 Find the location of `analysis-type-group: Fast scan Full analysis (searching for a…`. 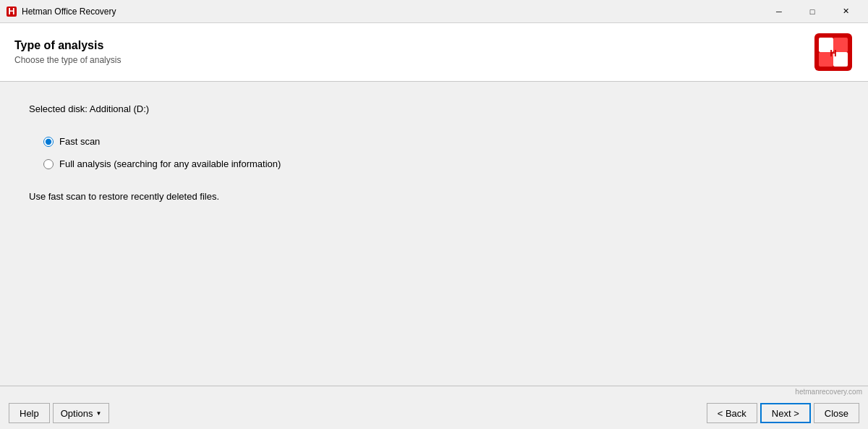

analysis-type-group: Fast scan Full analysis (searching for a… is located at coordinates (441, 153).